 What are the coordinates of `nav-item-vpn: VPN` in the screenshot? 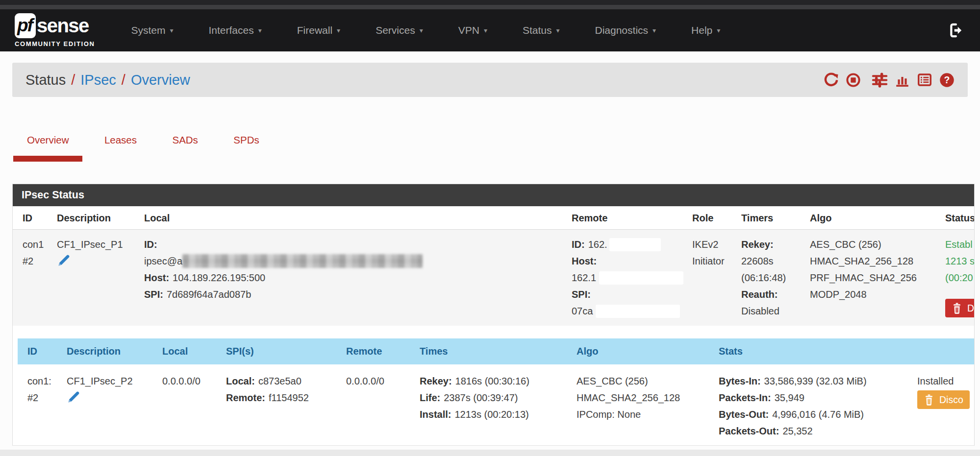 It's located at (473, 30).